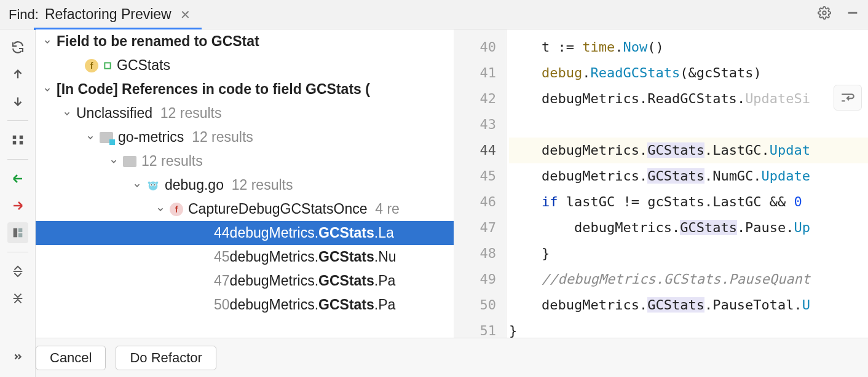 This screenshot has height=377, width=868. What do you see at coordinates (222, 281) in the screenshot?
I see `usage-line-number: 47` at bounding box center [222, 281].